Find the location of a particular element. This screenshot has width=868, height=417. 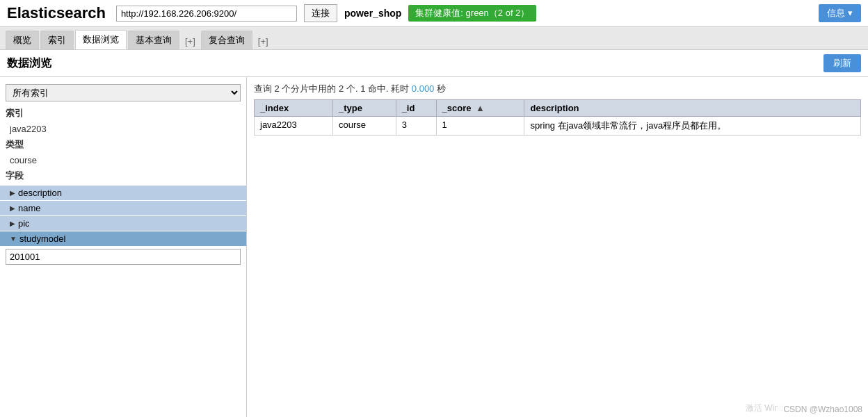

field-label-description: description is located at coordinates (40, 193).